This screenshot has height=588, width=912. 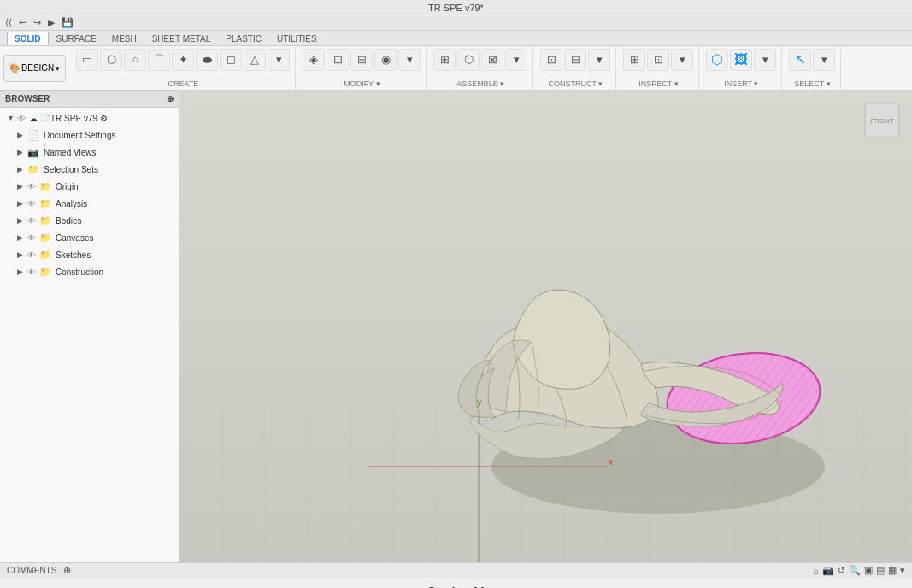 What do you see at coordinates (89, 255) in the screenshot?
I see `tree-item-sketches: ▶ 👁 📁 Sketches` at bounding box center [89, 255].